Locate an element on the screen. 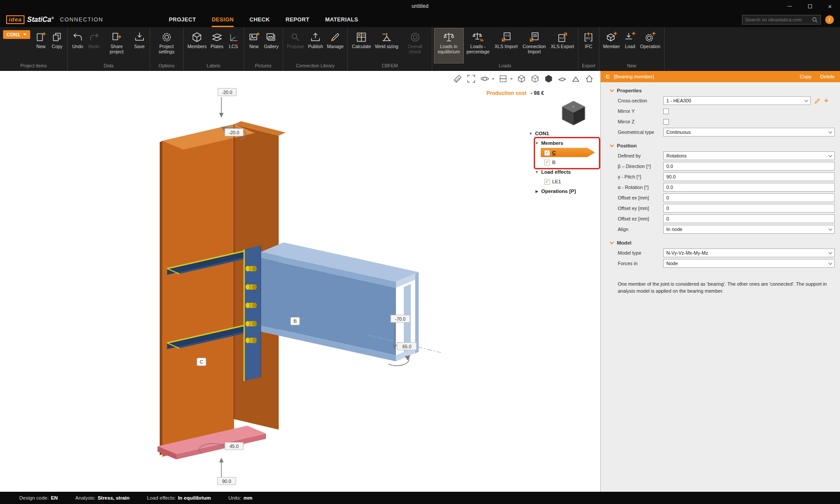 This screenshot has width=840, height=504. tree-members-node: ▼ Members is located at coordinates (564, 143).